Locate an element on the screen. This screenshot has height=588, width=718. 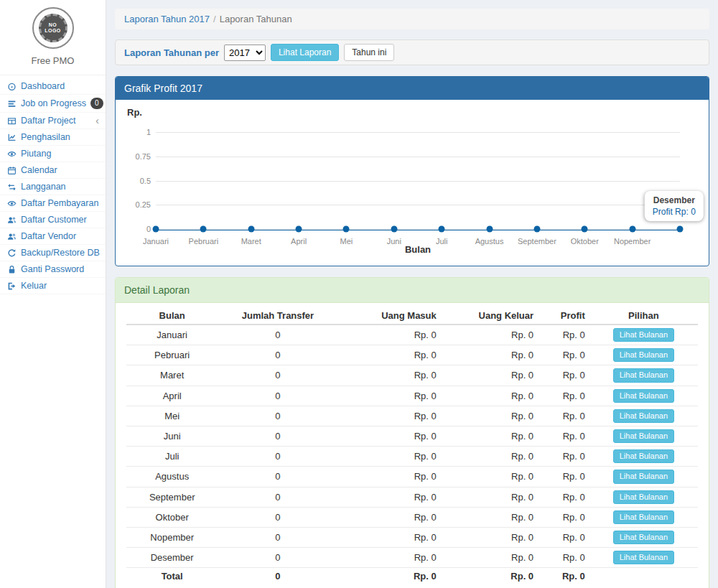
sidebar-item-label: Daftar Customer is located at coordinates (54, 220).